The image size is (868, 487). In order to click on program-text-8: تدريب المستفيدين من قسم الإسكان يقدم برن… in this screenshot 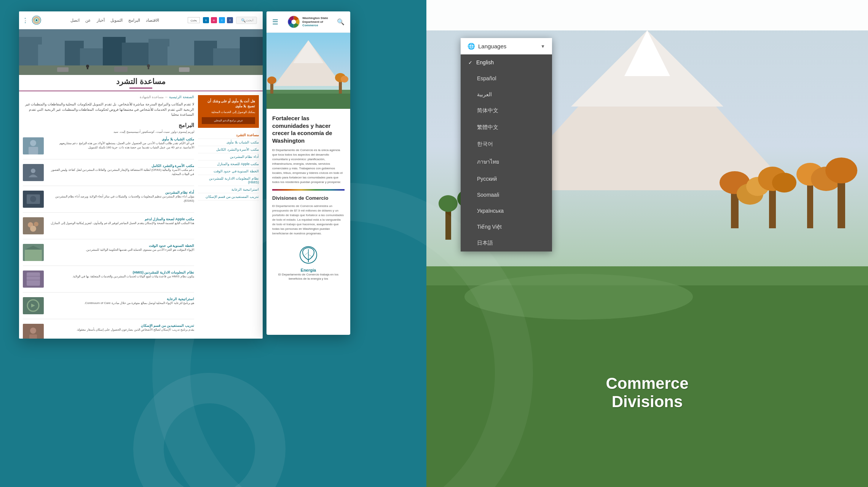, I will do `click(120, 328)`.